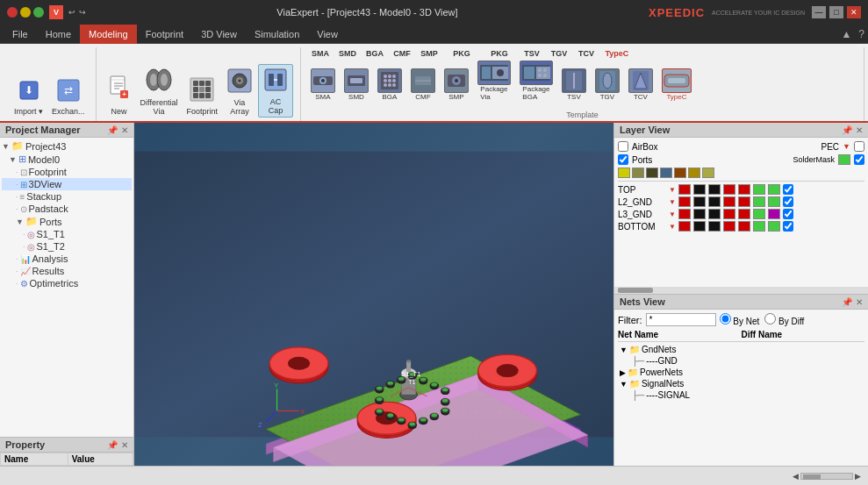 This screenshot has width=868, height=485. Describe the element at coordinates (219, 34) in the screenshot. I see `menu-3dview: 3D View` at that location.